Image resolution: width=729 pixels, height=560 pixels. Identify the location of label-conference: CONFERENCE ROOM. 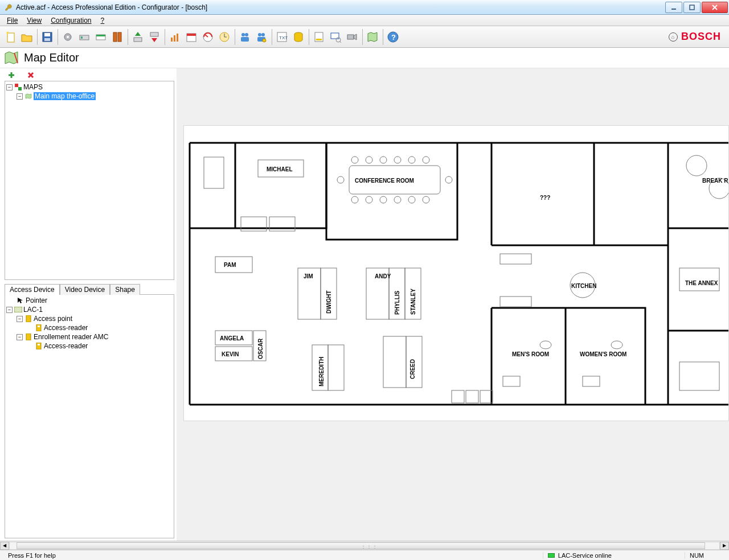
(384, 181).